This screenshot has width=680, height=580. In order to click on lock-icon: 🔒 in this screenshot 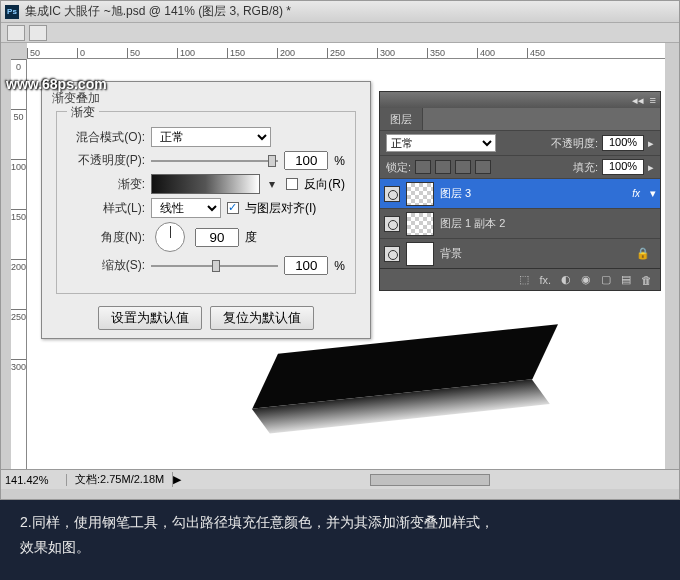, I will do `click(646, 254)`.